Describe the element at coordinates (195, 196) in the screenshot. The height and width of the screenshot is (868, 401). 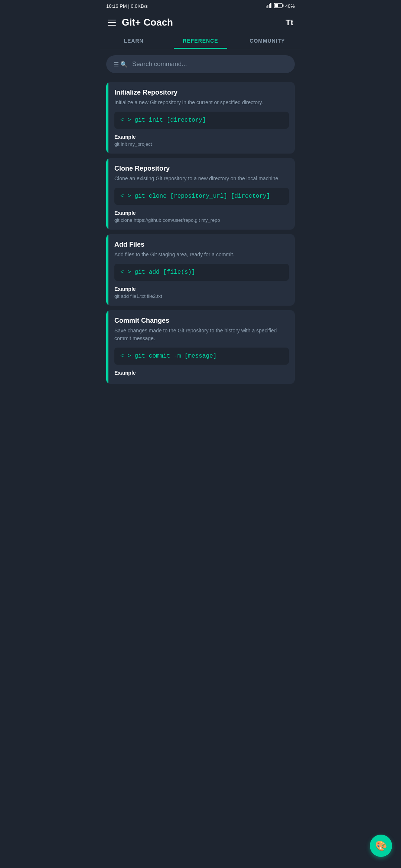
I see `code-text: < > git clone [repository_url] [director…` at that location.